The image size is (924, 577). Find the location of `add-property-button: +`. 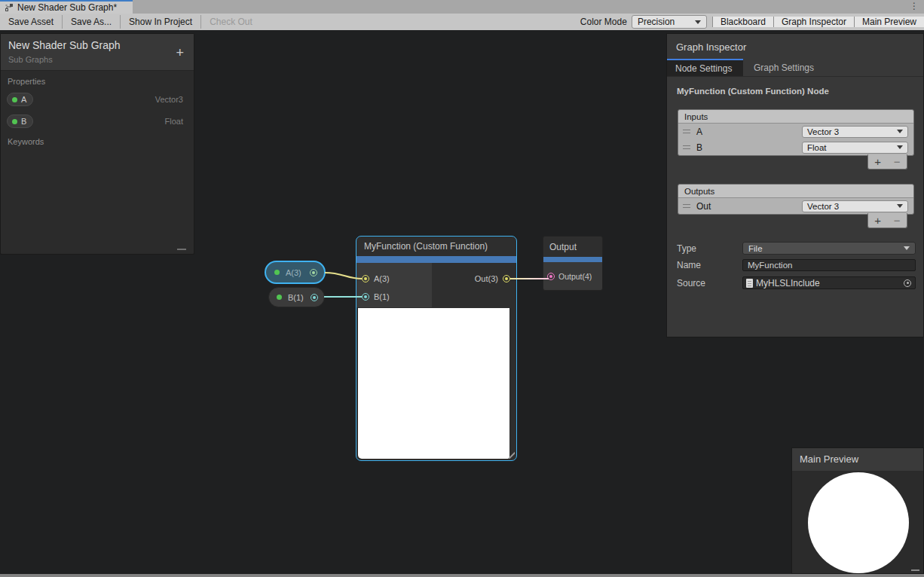

add-property-button: + is located at coordinates (179, 53).